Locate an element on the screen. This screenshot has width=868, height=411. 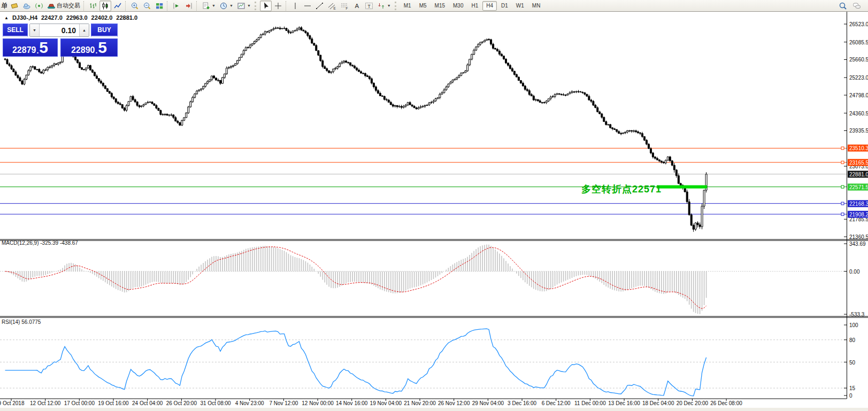
macd-signal-line is located at coordinates (356, 278).